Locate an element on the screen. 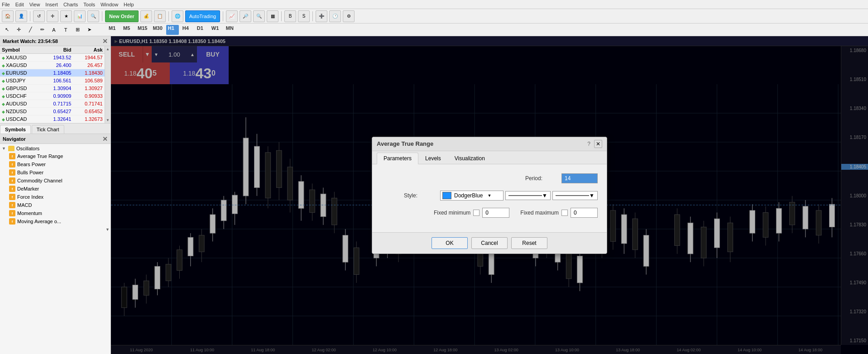 The image size is (868, 354). nav-item-moving-average: f Moving Average o... is located at coordinates (55, 221).